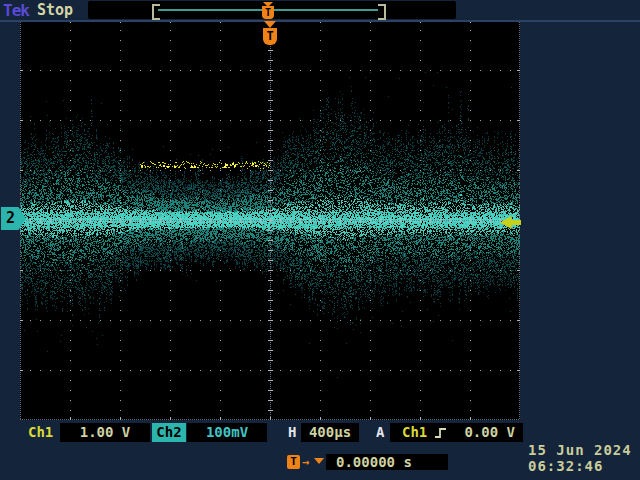 The width and height of the screenshot is (640, 480). Describe the element at coordinates (16, 10) in the screenshot. I see `tek-logo: Tek` at that location.